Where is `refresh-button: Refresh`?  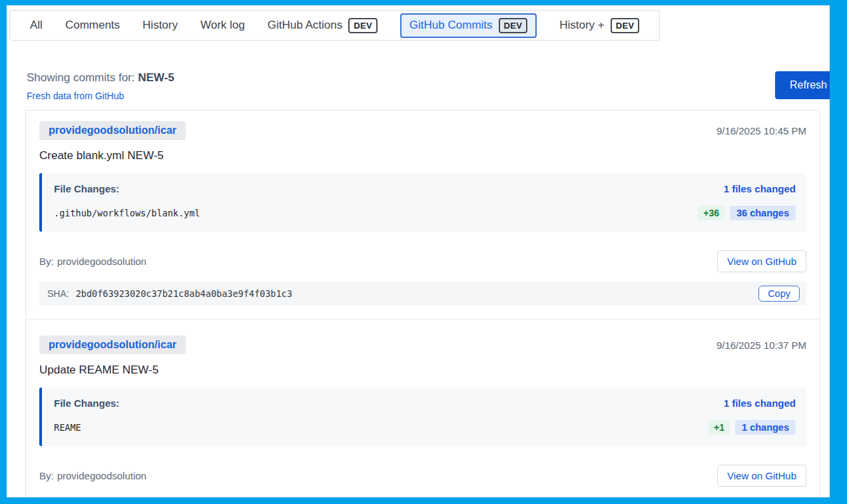
refresh-button: Refresh is located at coordinates (808, 85).